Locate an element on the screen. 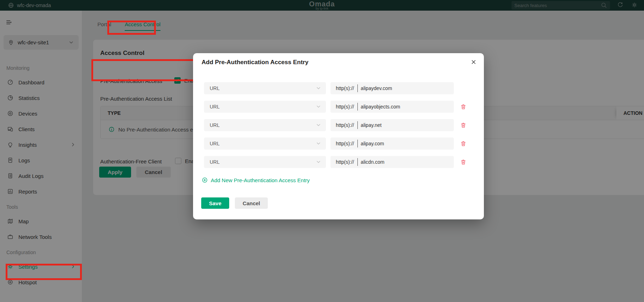  dialog-cancel-button: Cancel is located at coordinates (252, 203).